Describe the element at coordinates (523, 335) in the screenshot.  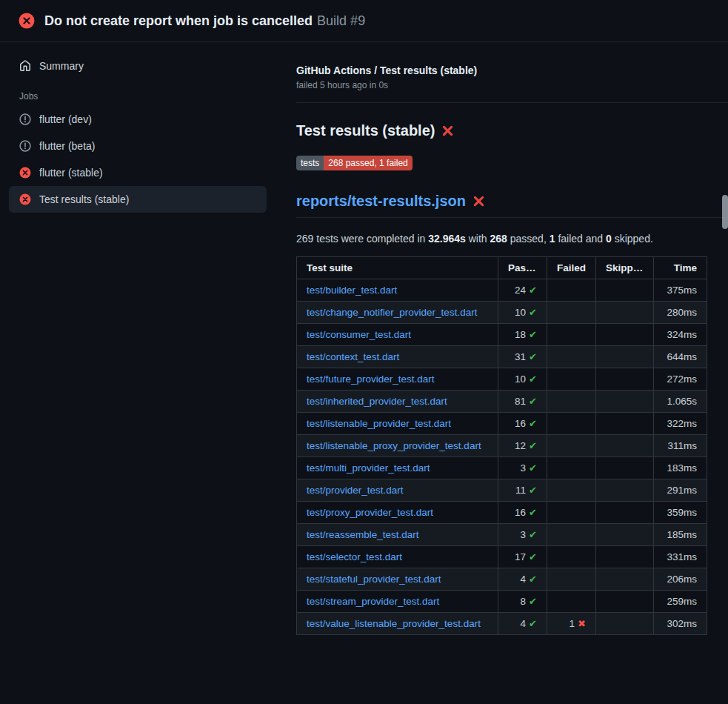
I see `passed-count: 18✔` at that location.